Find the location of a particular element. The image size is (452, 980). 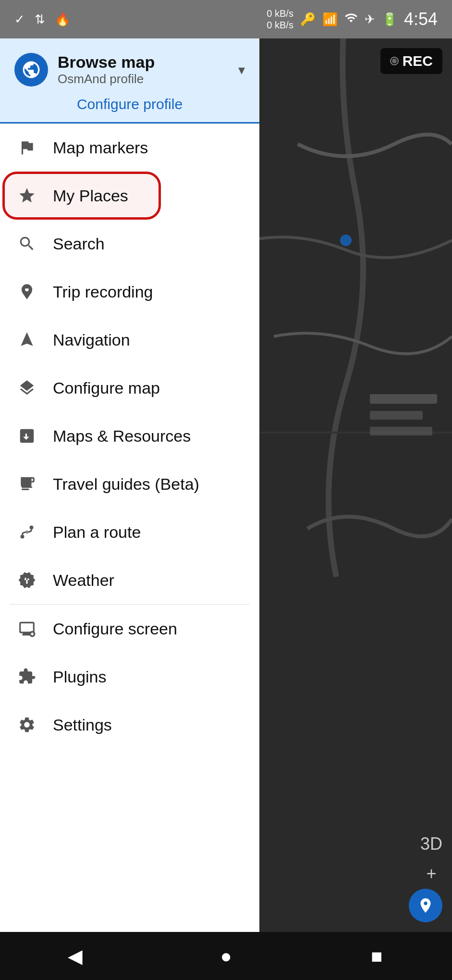

book-icon is located at coordinates (27, 484).